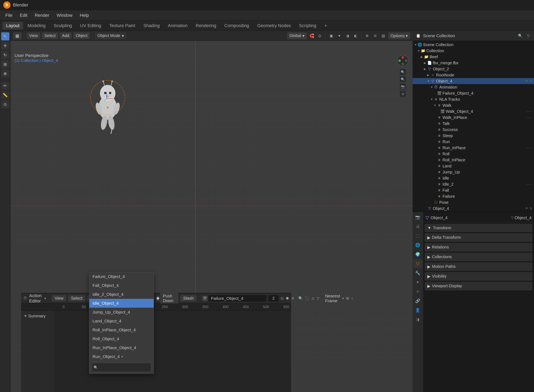  What do you see at coordinates (17, 36) in the screenshot?
I see `editor-type-btn: ▦` at bounding box center [17, 36].